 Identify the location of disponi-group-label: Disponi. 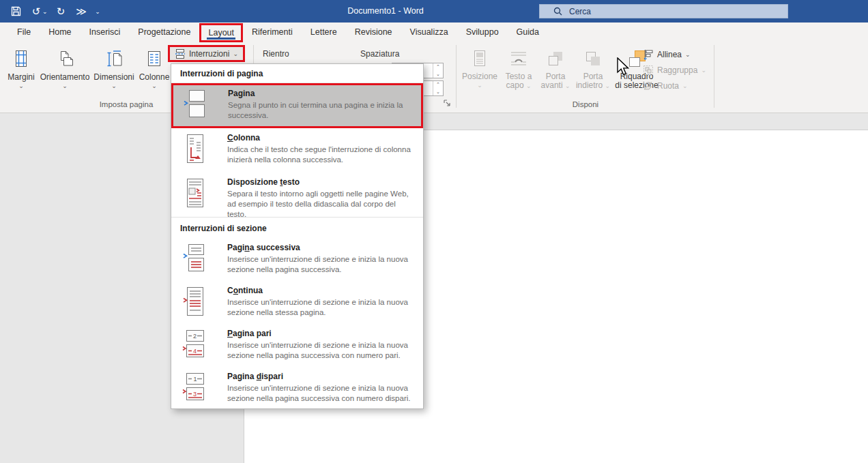
(585, 104).